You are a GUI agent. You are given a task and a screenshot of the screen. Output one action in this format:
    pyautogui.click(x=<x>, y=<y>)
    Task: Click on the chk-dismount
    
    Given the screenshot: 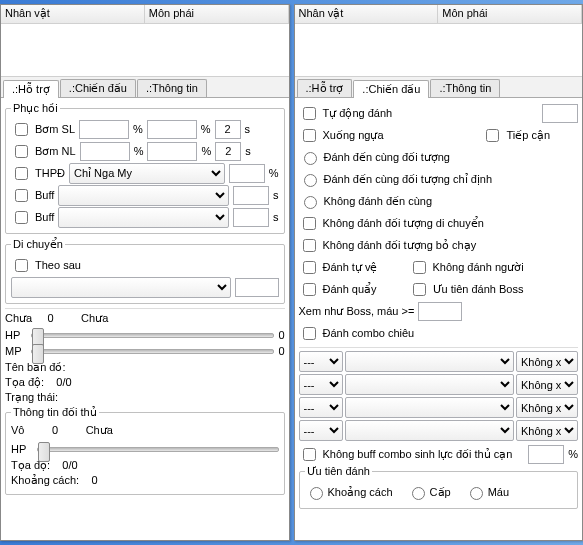 What is the action you would take?
    pyautogui.click(x=310, y=136)
    